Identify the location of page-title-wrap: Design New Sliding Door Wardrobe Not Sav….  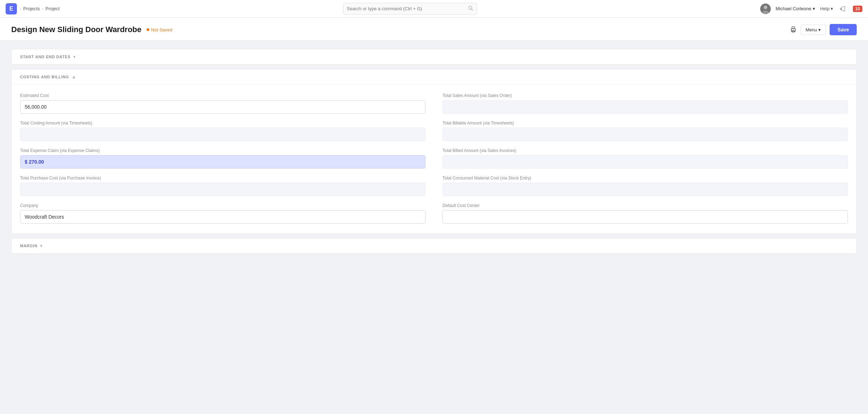
(92, 30).